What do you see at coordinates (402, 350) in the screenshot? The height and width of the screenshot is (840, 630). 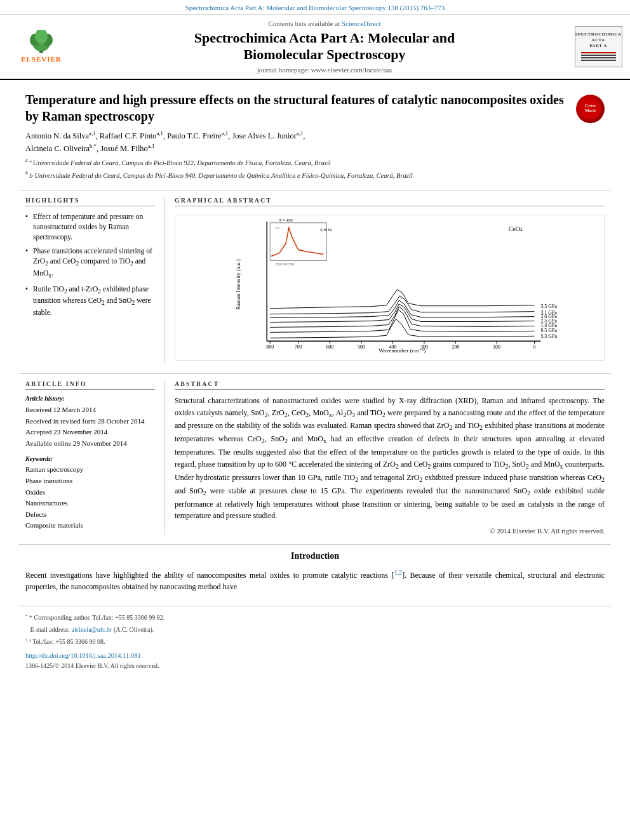 I see `svg-text: Wavenumber (cm⁻¹)` at bounding box center [402, 350].